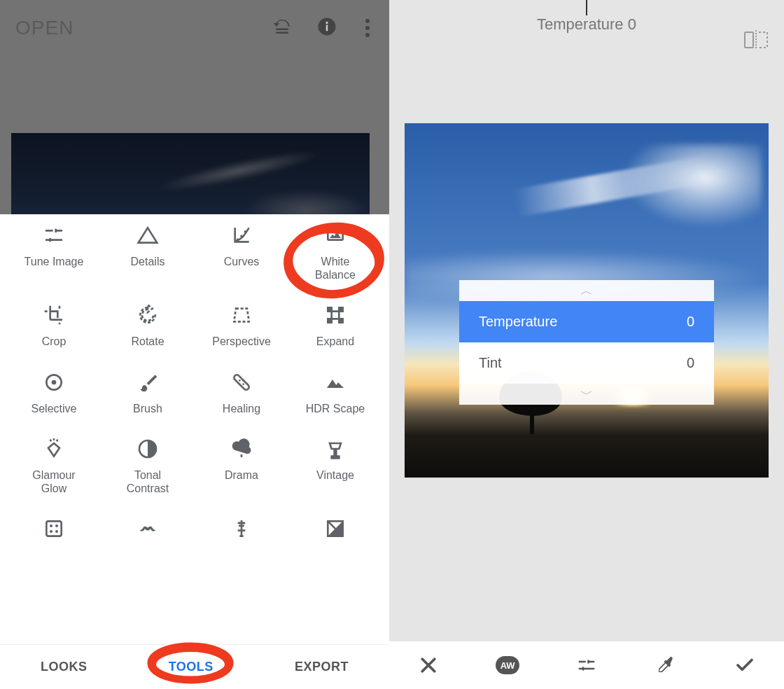  Describe the element at coordinates (241, 409) in the screenshot. I see `tool-label: Healing` at that location.